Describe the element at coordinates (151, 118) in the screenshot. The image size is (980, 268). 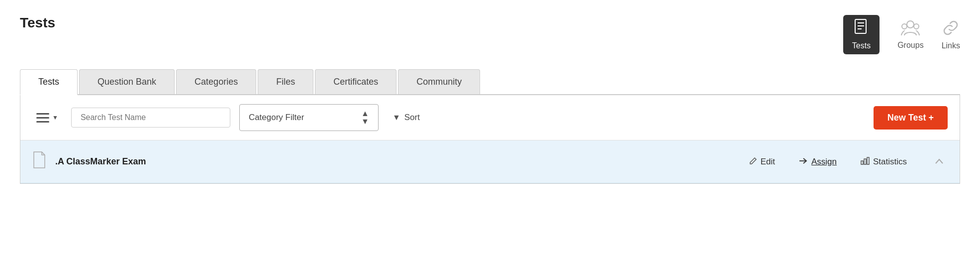
I see `search-input` at that location.